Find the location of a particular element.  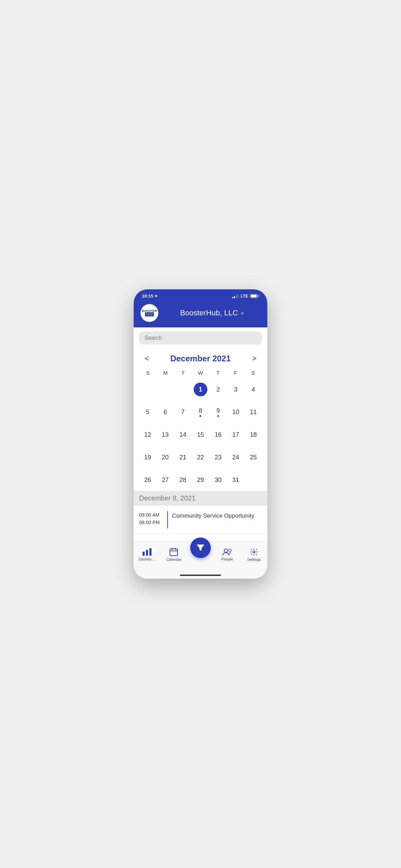

location-icon: ➤ is located at coordinates (156, 296).